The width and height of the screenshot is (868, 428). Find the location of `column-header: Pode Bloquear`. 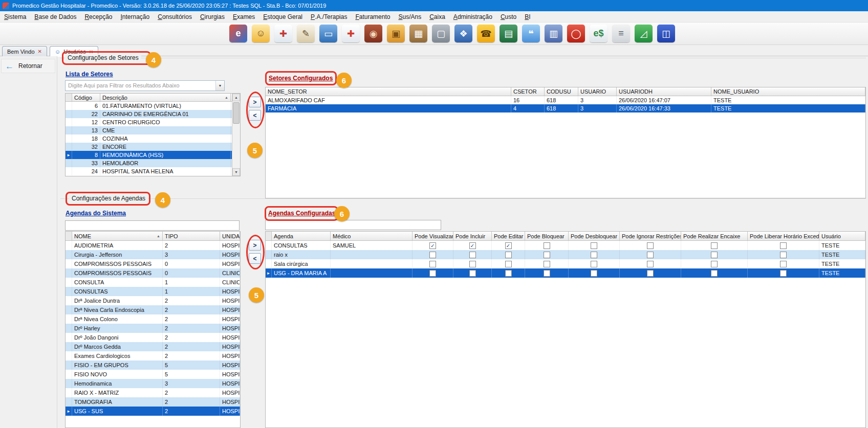

column-header: Pode Bloquear is located at coordinates (547, 236).